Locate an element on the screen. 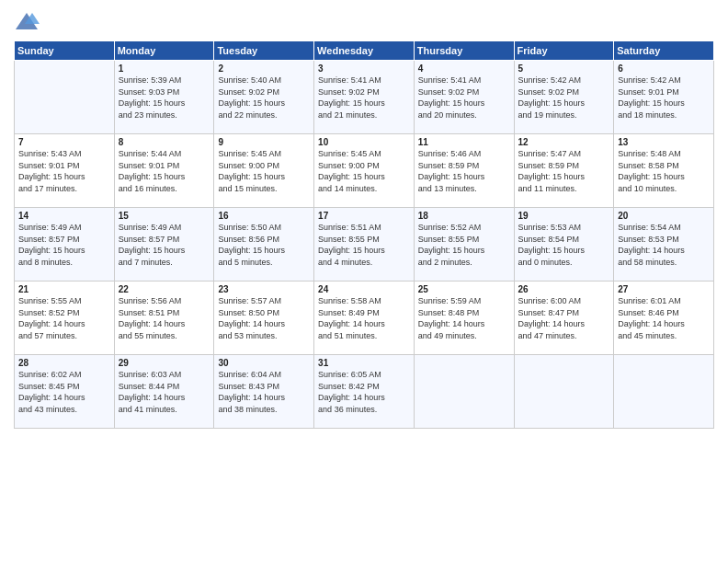  day-cell: 4Sunrise: 5:41 AM Sunset: 9:02 PM Daylig… is located at coordinates (463, 98).